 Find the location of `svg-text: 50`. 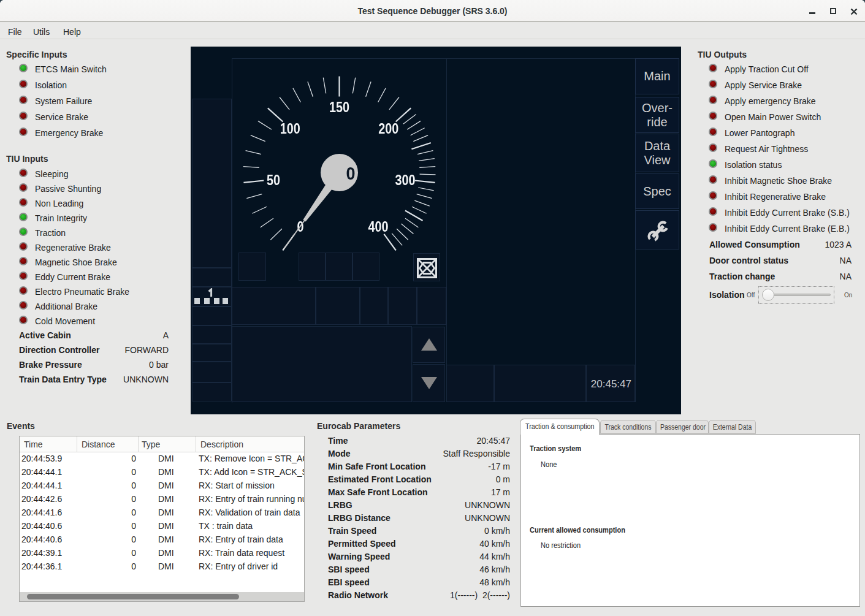

svg-text: 50 is located at coordinates (273, 180).